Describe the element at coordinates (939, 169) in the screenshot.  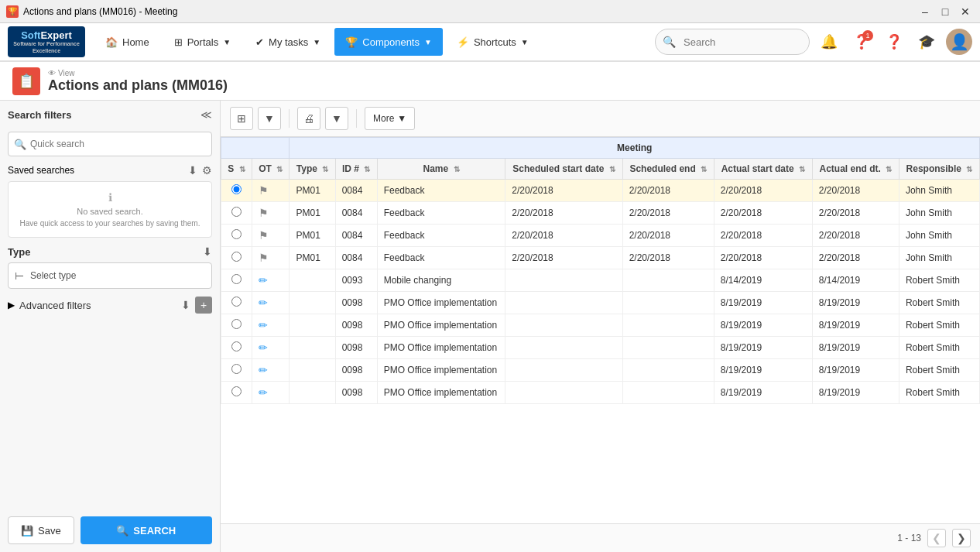
I see `col-responsible: Responsible ⇅` at that location.